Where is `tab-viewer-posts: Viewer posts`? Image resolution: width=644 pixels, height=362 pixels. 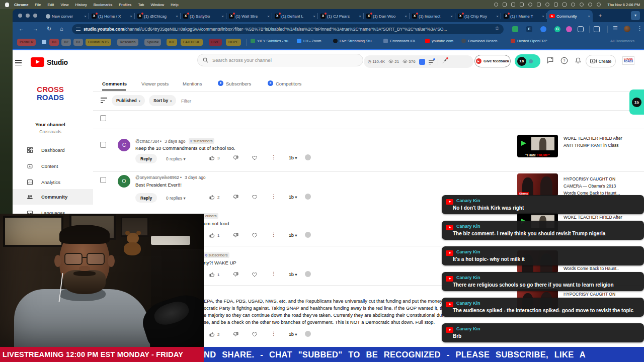
tab-viewer-posts: Viewer posts is located at coordinates (155, 83).